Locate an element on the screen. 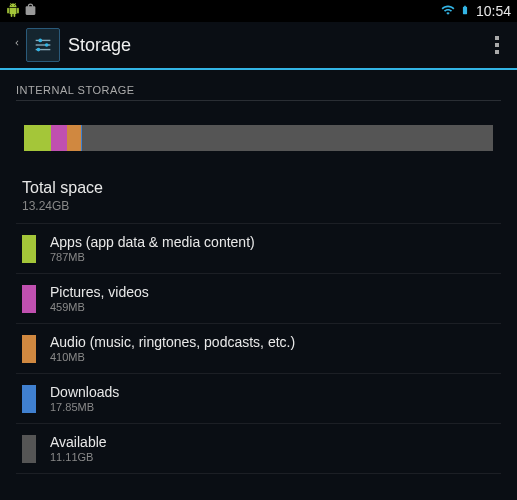 Image resolution: width=517 pixels, height=500 pixels. action-bar: Storage is located at coordinates (258, 46).